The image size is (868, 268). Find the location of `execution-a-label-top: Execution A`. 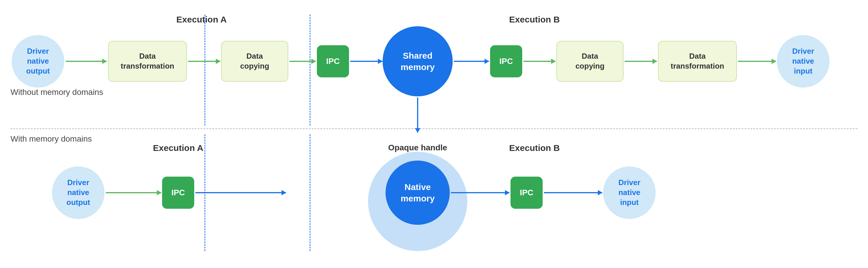

execution-a-label-top: Execution A is located at coordinates (202, 20).